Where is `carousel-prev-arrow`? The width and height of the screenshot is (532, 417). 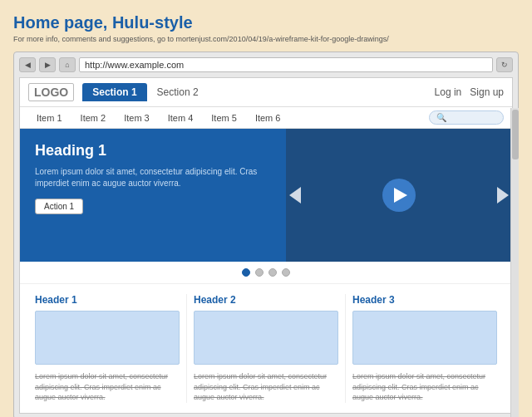 carousel-prev-arrow is located at coordinates (295, 195).